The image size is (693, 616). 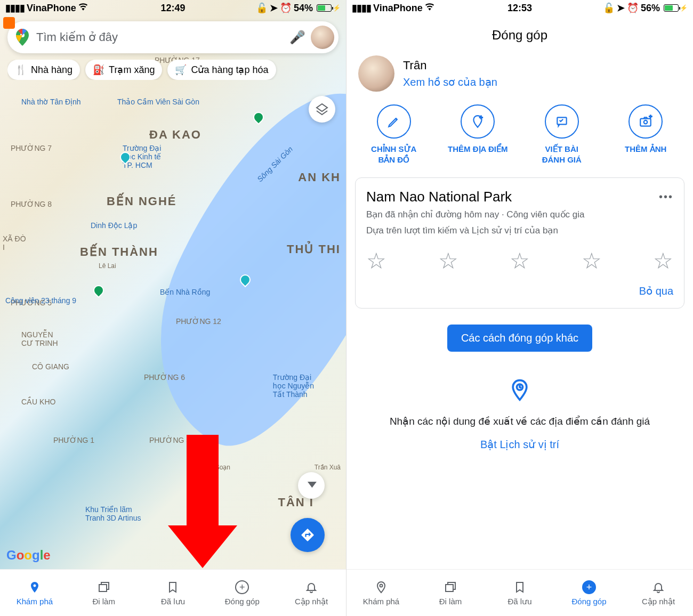 I want to click on map-label: CẦU KHO, so click(x=38, y=402).